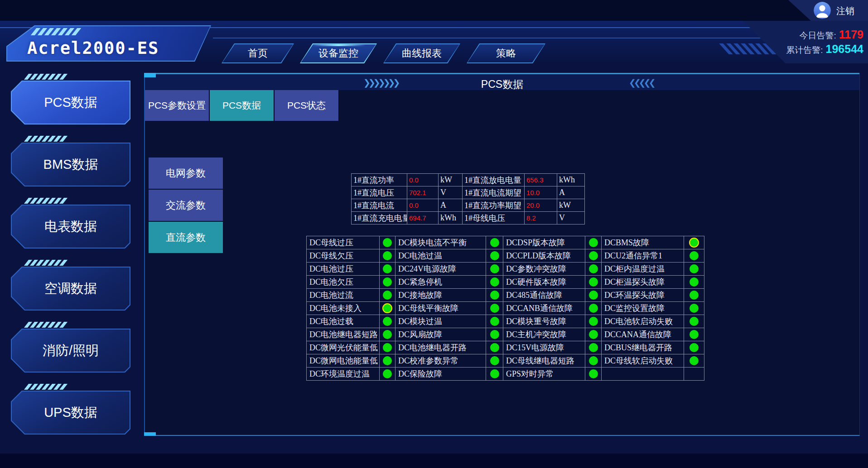 The height and width of the screenshot is (468, 868). I want to click on sidebar-item-label: 电表数据, so click(71, 226).